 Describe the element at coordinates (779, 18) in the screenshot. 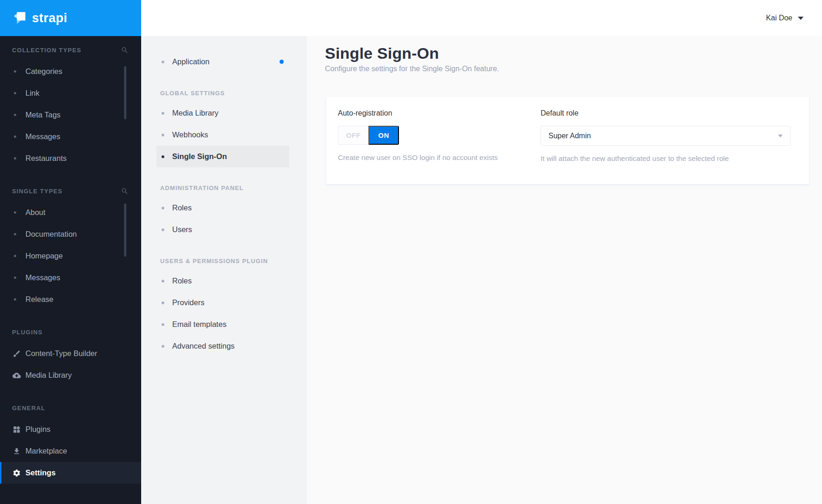

I see `user-name: Kai Doe` at that location.